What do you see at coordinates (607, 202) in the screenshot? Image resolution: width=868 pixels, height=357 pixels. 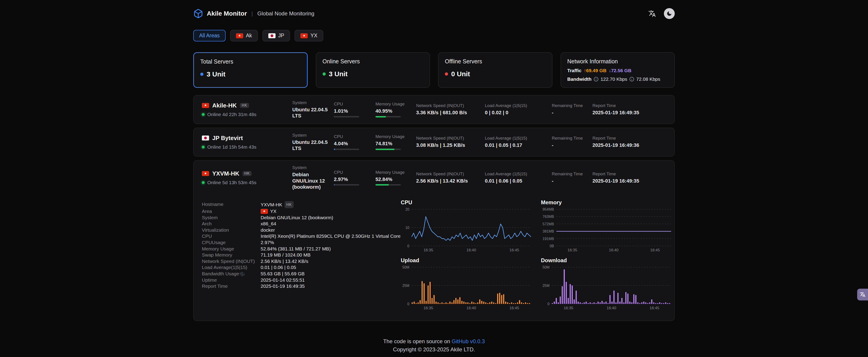 I see `chart-title: Memory` at bounding box center [607, 202].